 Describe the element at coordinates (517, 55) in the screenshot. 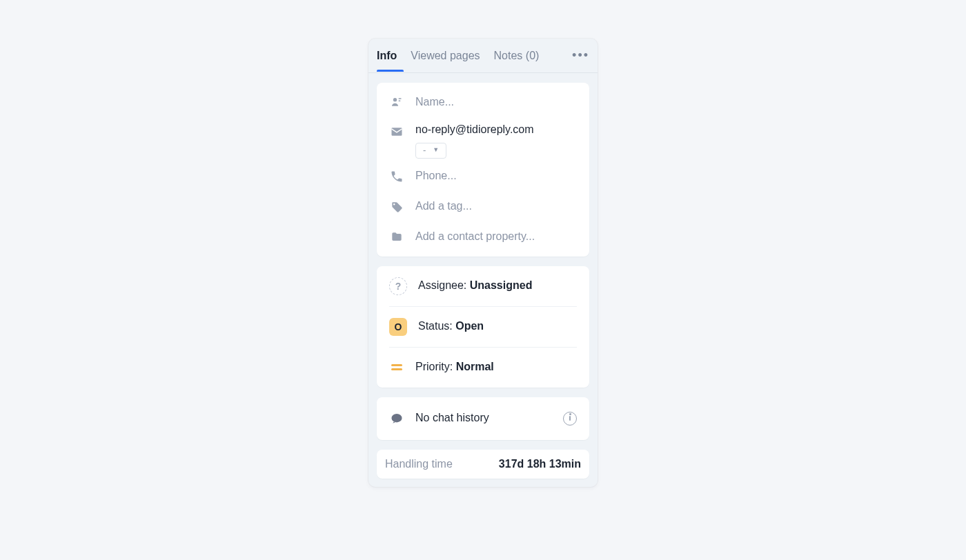

I see `tab-notes: Notes (0)` at that location.